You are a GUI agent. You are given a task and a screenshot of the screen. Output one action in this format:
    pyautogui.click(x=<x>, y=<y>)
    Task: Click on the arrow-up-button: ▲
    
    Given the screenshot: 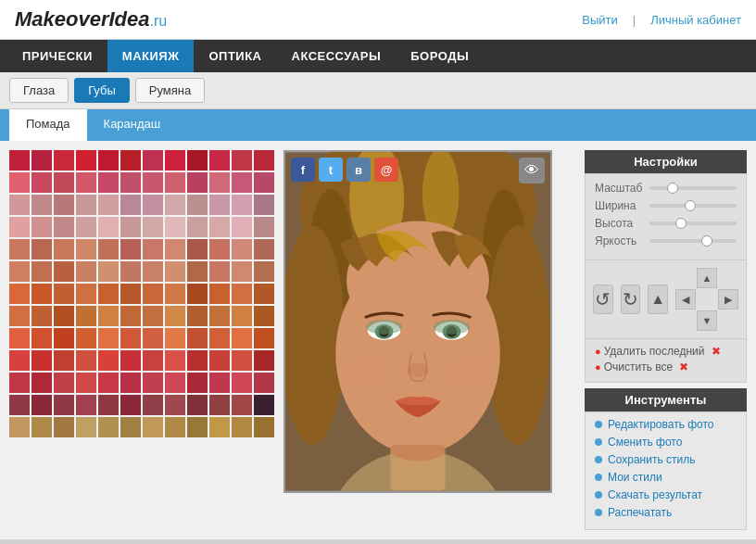 What is the action you would take?
    pyautogui.click(x=707, y=278)
    